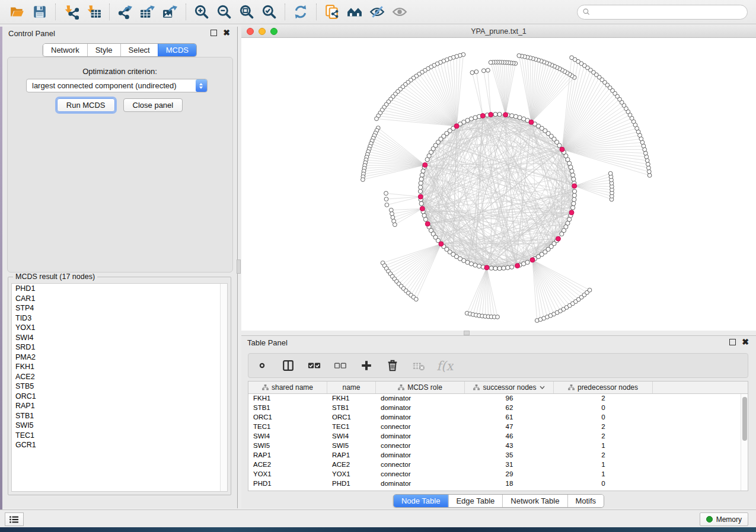 The height and width of the screenshot is (532, 756). I want to click on tab-network: Network, so click(65, 50).